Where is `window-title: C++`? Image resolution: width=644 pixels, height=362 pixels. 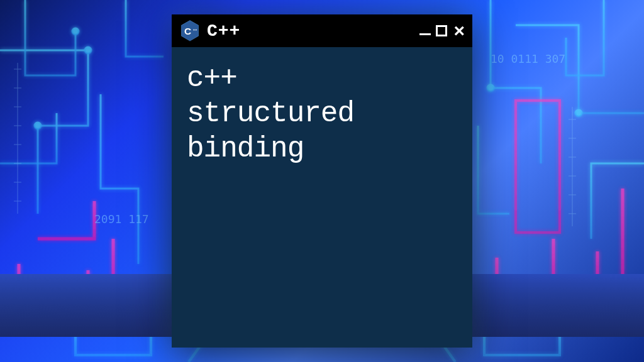 window-title: C++ is located at coordinates (224, 31).